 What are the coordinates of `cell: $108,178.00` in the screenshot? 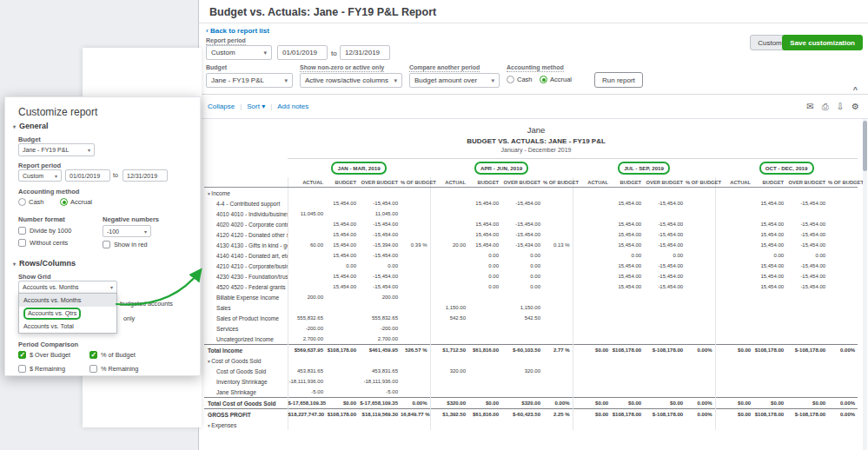 It's located at (627, 415).